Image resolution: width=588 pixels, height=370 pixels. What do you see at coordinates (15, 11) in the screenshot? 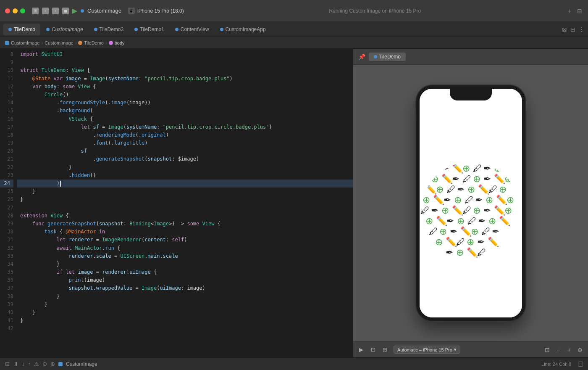
I see `minimize-button` at bounding box center [15, 11].